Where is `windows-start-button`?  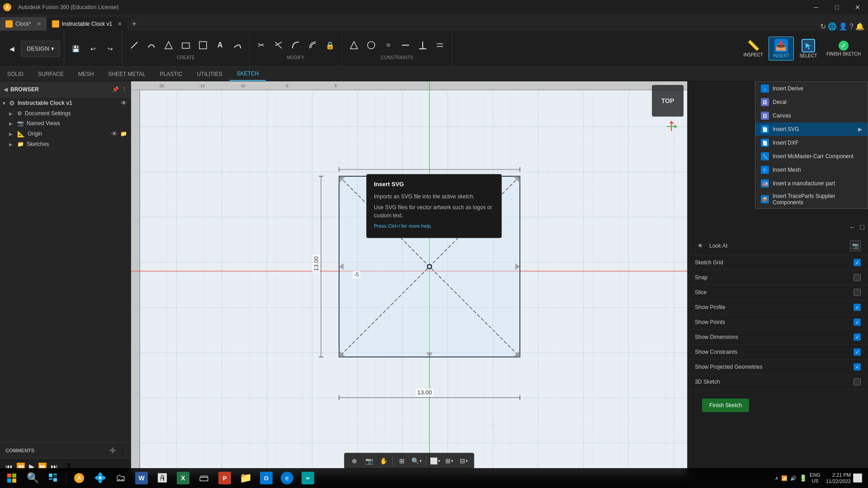
windows-start-button is located at coordinates (12, 478).